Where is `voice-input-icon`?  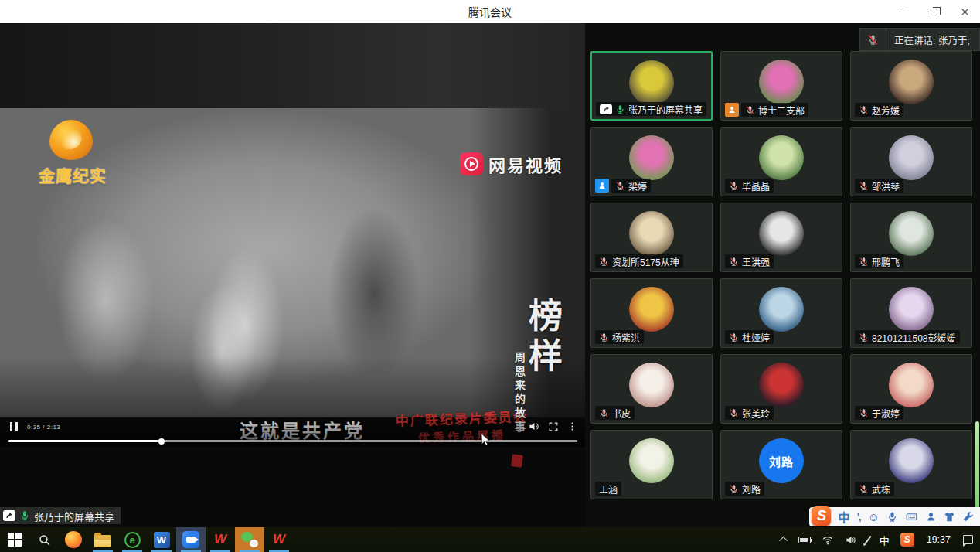
voice-input-icon is located at coordinates (892, 516).